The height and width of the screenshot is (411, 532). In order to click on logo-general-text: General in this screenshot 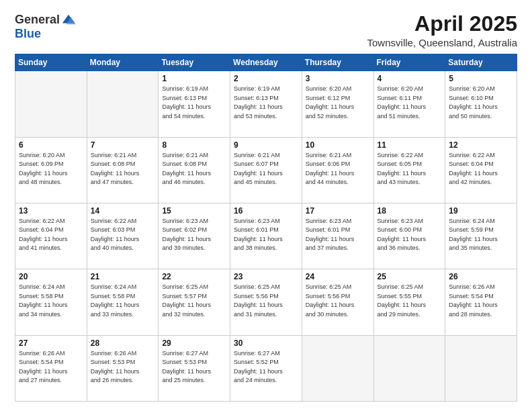, I will do `click(38, 20)`.